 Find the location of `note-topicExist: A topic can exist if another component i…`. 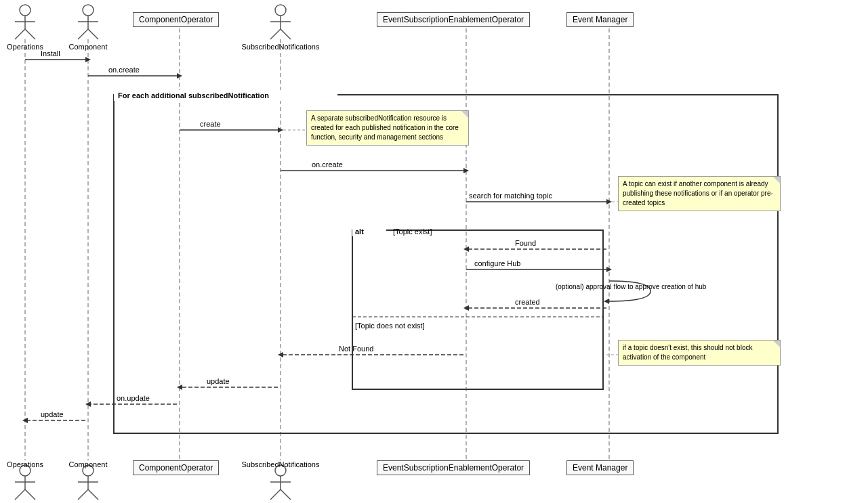

note-topicExist: A topic can exist if another component i… is located at coordinates (699, 194).